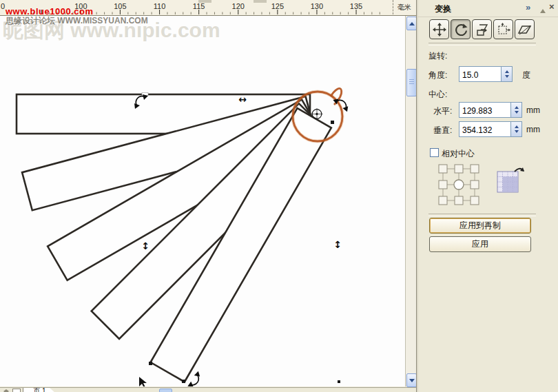  What do you see at coordinates (160, 6) in the screenshot?
I see `ruler-number: 110` at bounding box center [160, 6].